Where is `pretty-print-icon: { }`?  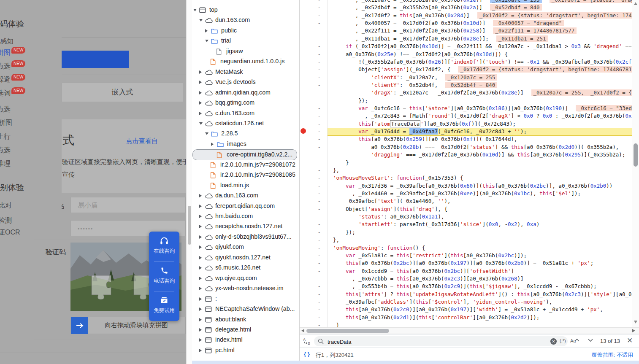
pretty-print-icon: { } is located at coordinates (307, 354).